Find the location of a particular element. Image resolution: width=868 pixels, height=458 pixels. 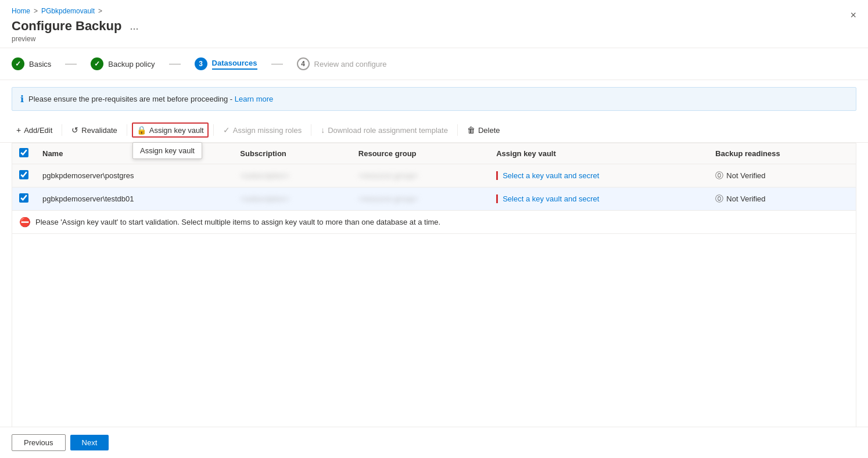

add-edit-button: + Add/Edit is located at coordinates (34, 130).